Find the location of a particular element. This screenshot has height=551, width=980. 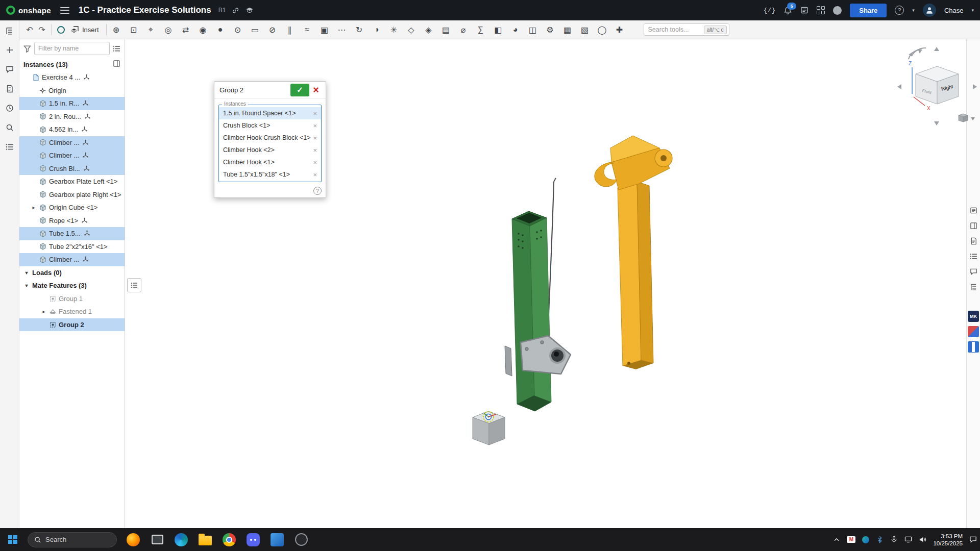

tree-item: Gearbox Plate Left <1> is located at coordinates (72, 182).